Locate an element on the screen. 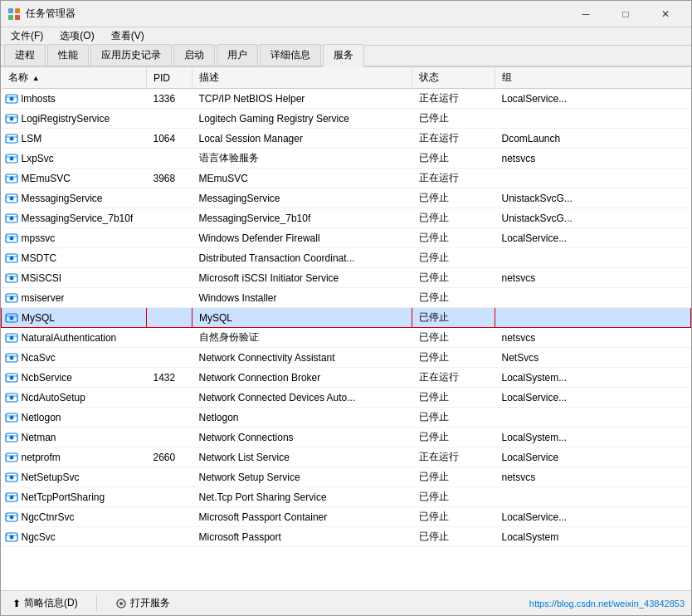  table-row: LogiRegistryServiceLogitech Gaming Regis… is located at coordinates (347, 119).